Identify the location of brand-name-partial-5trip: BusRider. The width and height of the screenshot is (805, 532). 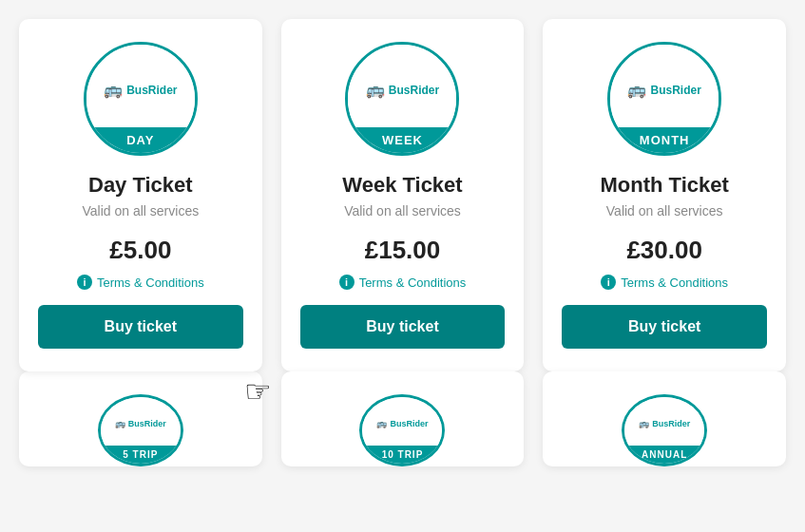
(147, 424).